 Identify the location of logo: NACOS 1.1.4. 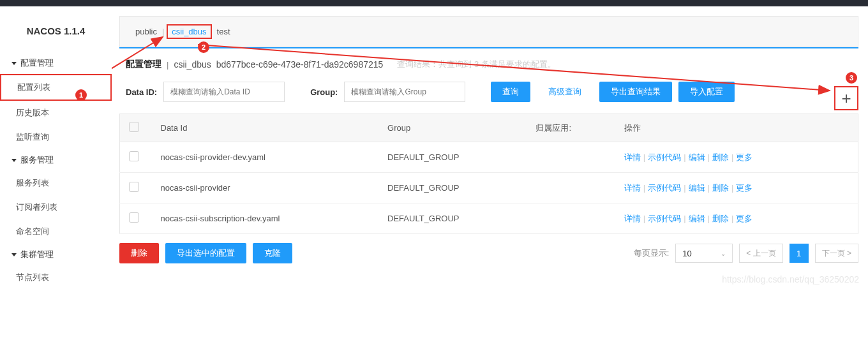
(56, 36).